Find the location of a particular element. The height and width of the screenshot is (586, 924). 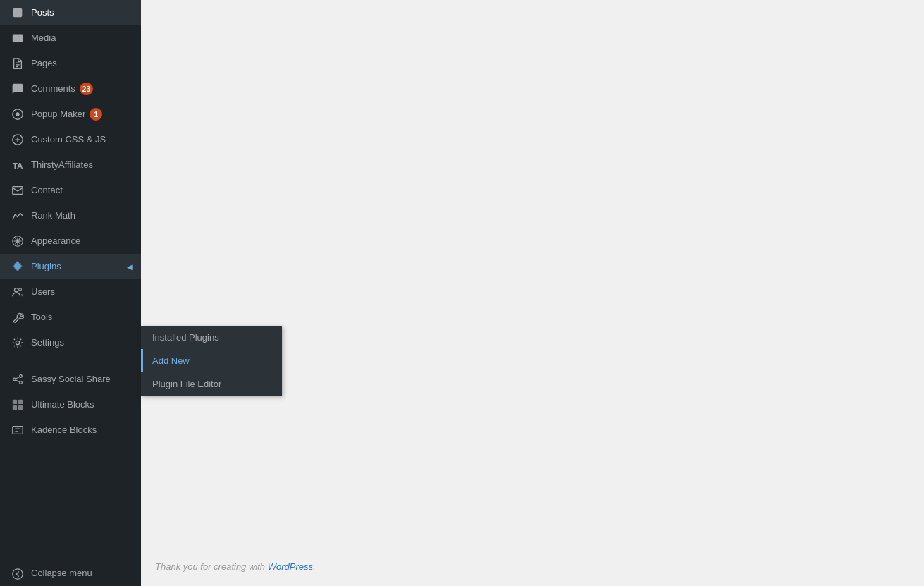

sidebar-item-sassy-social-share: Sassy Social Share is located at coordinates (70, 379).